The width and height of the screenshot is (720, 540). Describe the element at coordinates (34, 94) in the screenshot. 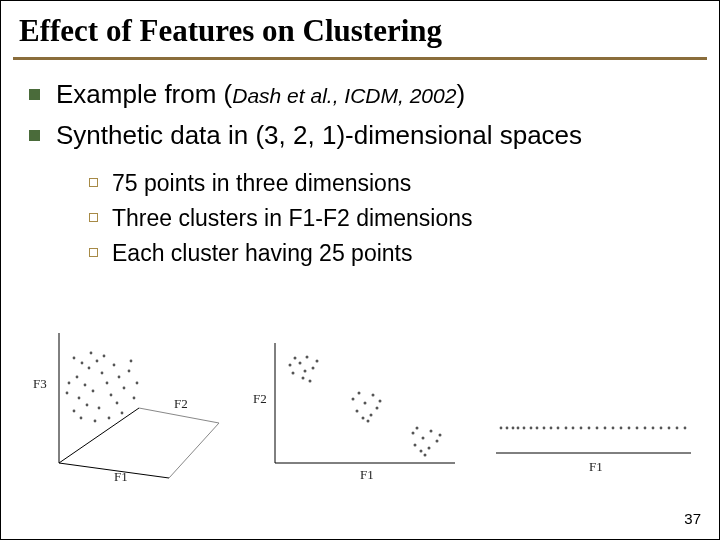

I see `square-bullet-icon` at that location.